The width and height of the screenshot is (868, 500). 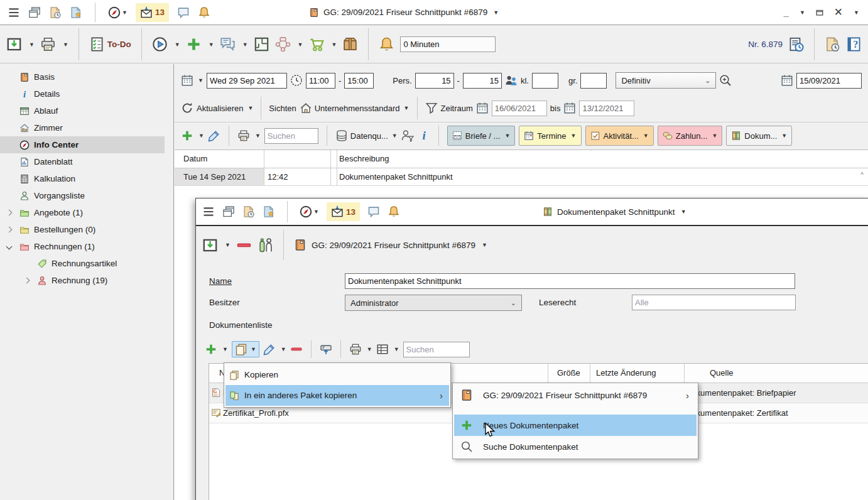 What do you see at coordinates (82, 212) in the screenshot?
I see `sidebar-item-angebote-1: Angebote (1)` at bounding box center [82, 212].